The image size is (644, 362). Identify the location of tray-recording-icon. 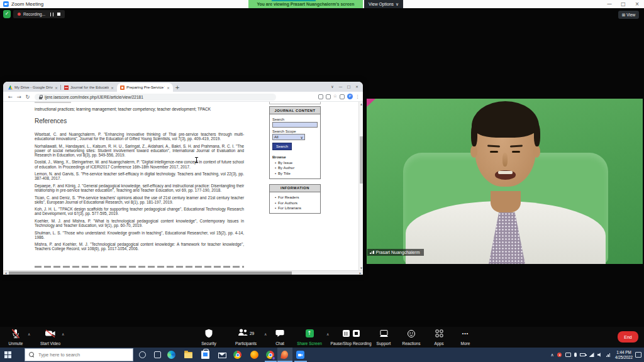
(560, 354).